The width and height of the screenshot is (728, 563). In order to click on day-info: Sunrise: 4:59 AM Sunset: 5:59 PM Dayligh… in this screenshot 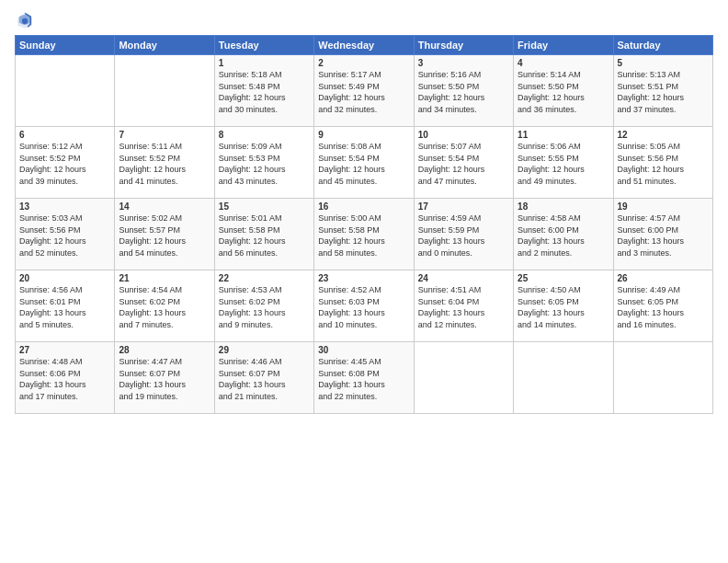, I will do `click(463, 236)`.